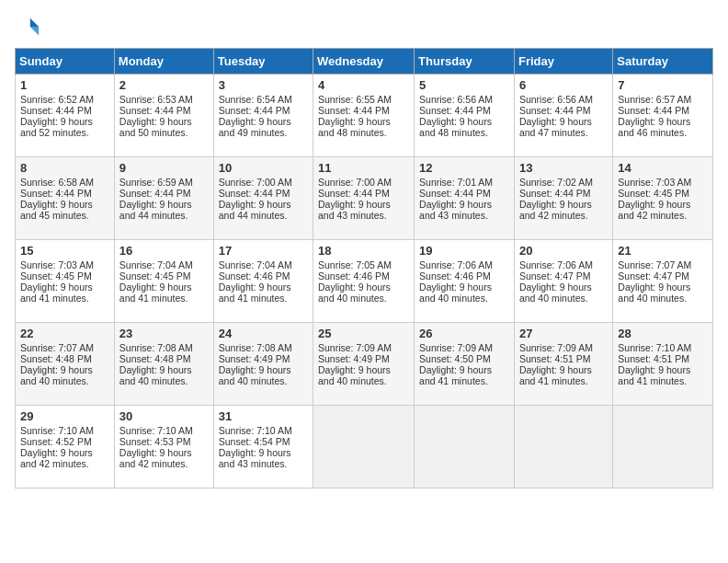  I want to click on calendar-cell: 21Sunrise: 7:07 AMSunset: 4:47 PMDayligh…, so click(664, 282).